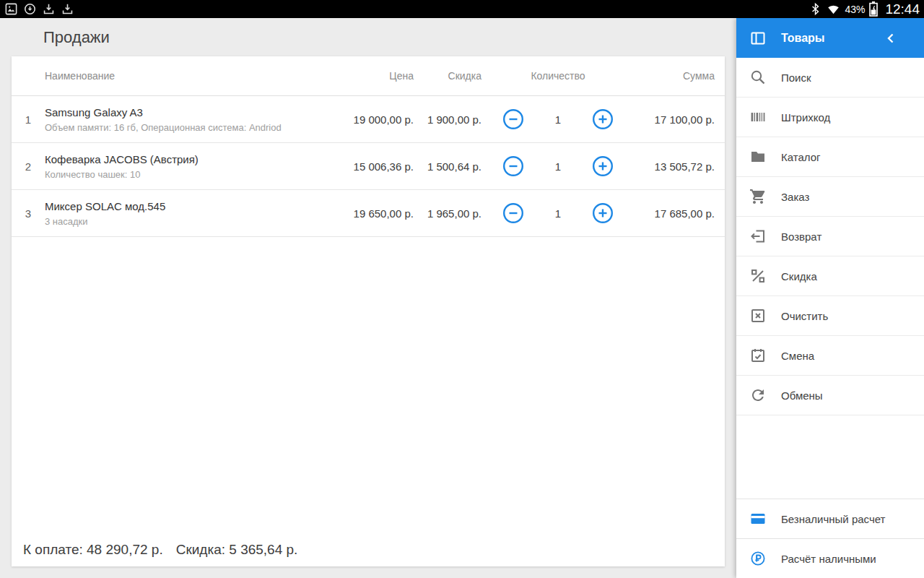  I want to click on total-payable: К оплате: 48 290,72 р., so click(93, 550).